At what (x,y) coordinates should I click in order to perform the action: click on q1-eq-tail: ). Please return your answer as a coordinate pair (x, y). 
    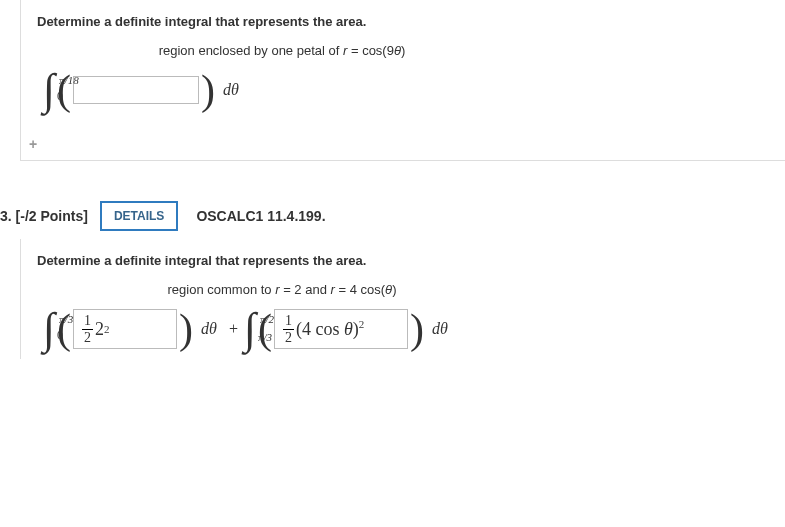
    Looking at the image, I should click on (403, 50).